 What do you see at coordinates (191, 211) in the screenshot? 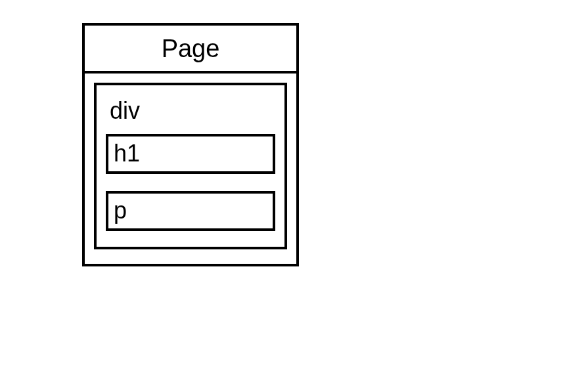
I see `p-element-box: p` at bounding box center [191, 211].